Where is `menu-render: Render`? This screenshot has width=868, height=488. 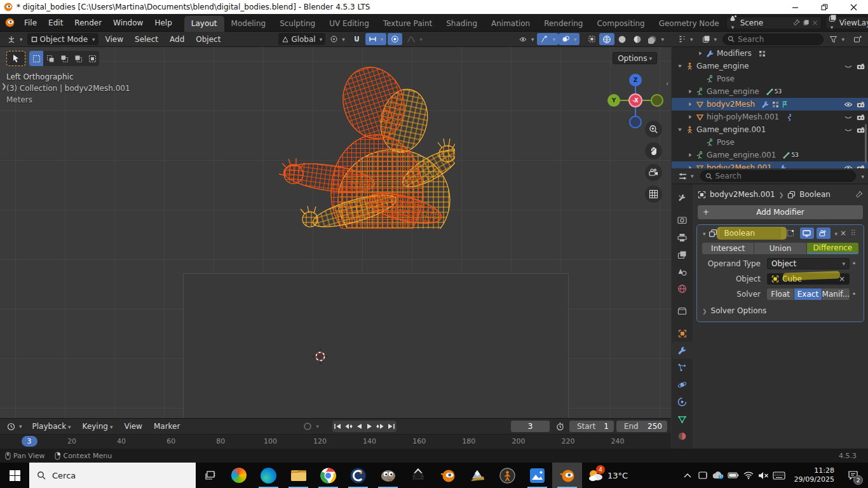
menu-render: Render is located at coordinates (88, 23).